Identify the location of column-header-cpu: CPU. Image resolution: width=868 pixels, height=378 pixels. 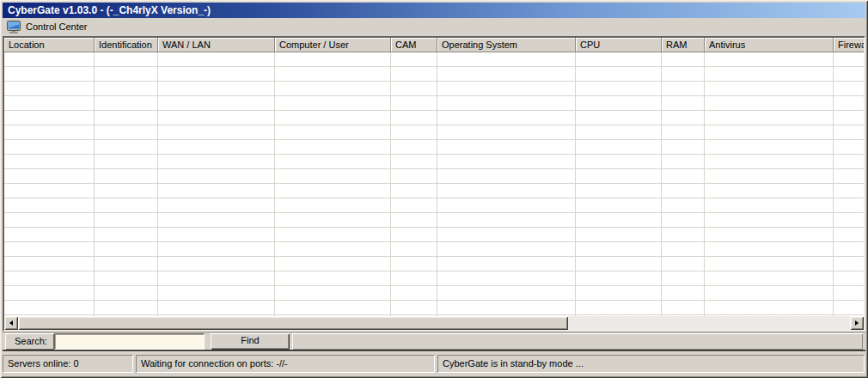
(619, 45).